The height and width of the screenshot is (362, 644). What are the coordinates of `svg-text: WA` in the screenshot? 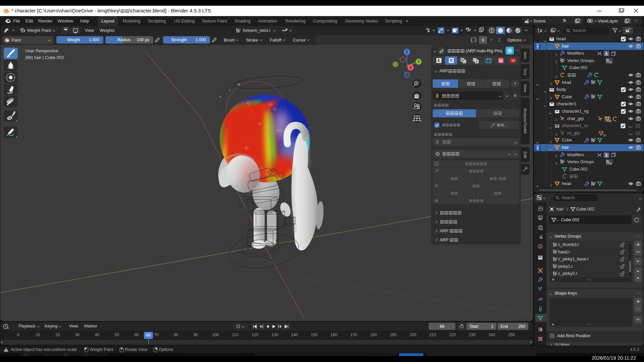 It's located at (500, 61).